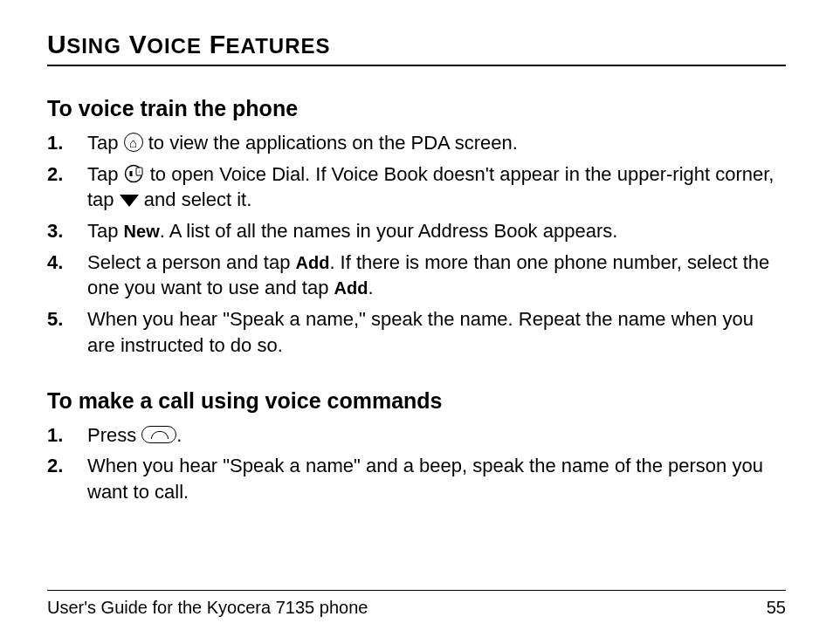 This screenshot has height=644, width=833. Describe the element at coordinates (416, 276) in the screenshot. I see `step-item: Select a person and tap Add. If there is…` at that location.